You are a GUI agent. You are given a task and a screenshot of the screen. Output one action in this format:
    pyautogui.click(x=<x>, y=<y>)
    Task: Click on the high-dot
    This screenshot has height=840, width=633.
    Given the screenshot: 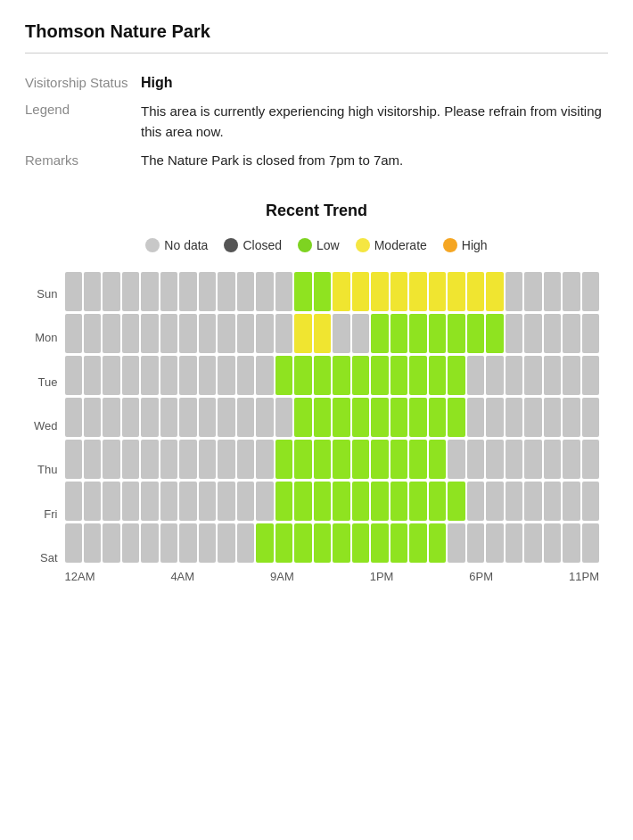 What is the action you would take?
    pyautogui.click(x=450, y=245)
    